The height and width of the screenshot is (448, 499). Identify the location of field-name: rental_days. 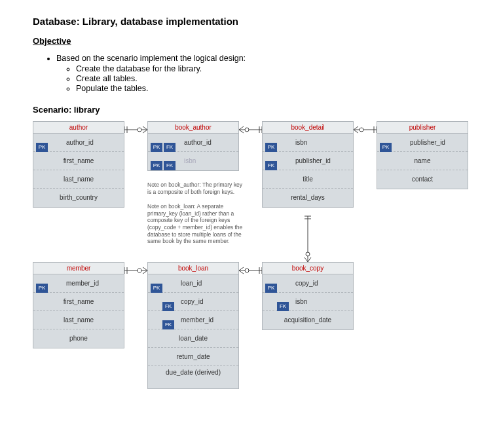
(308, 198).